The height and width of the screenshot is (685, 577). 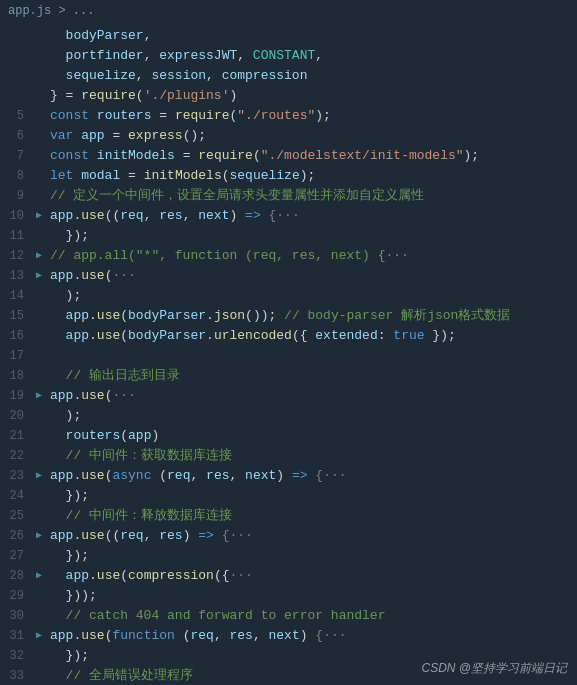 I want to click on line-number: 21, so click(x=16, y=436).